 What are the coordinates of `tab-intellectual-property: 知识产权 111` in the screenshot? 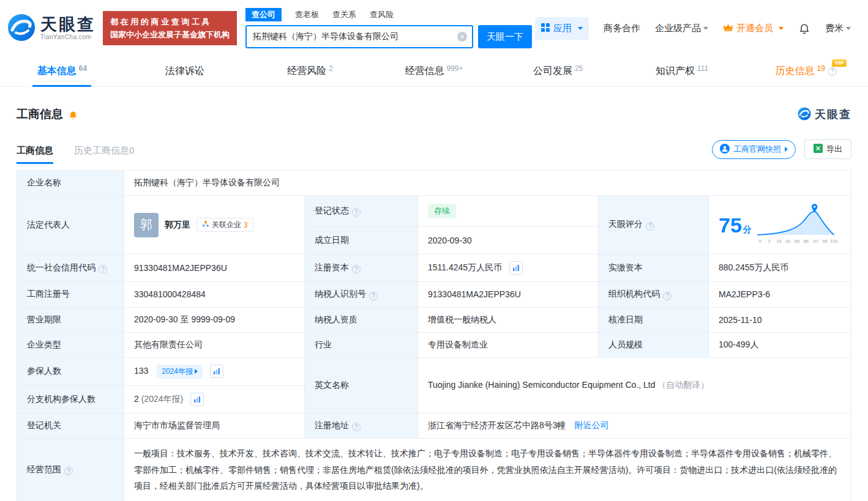 It's located at (682, 71).